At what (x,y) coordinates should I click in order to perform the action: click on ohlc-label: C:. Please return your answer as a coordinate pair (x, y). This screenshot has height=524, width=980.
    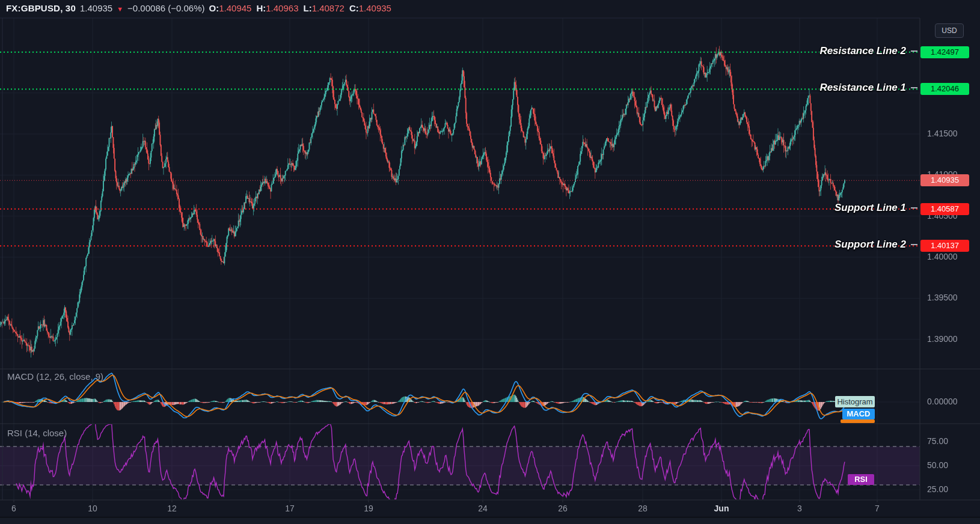
    Looking at the image, I should click on (354, 8).